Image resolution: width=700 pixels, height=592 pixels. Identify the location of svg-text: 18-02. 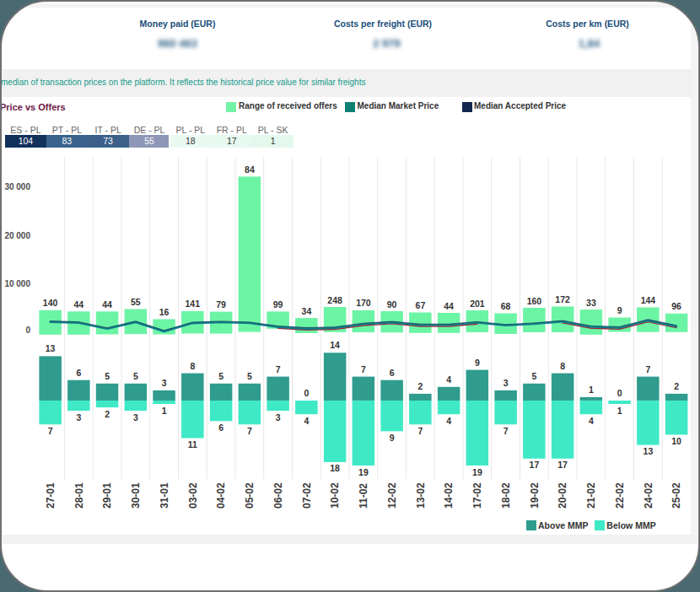
(506, 496).